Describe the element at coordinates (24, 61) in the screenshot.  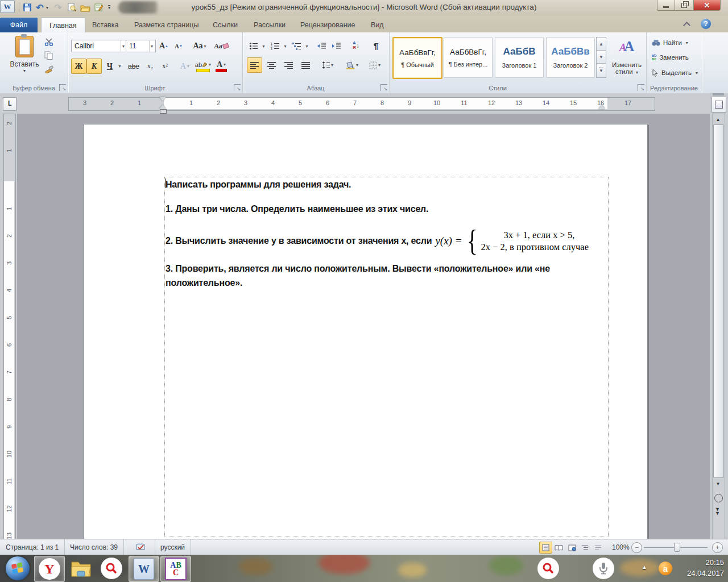
I see `paste-button: Вставить ▾` at that location.